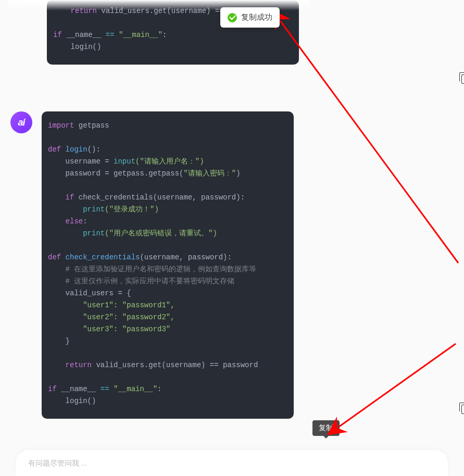  Describe the element at coordinates (257, 18) in the screenshot. I see `toast-text: 复制成功` at that location.